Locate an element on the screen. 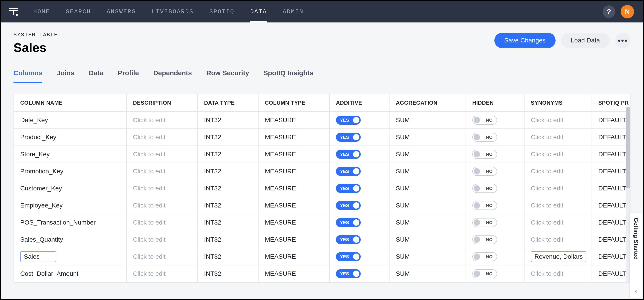 This screenshot has height=300, width=644. cell-column-name: Customer_Key is located at coordinates (70, 188).